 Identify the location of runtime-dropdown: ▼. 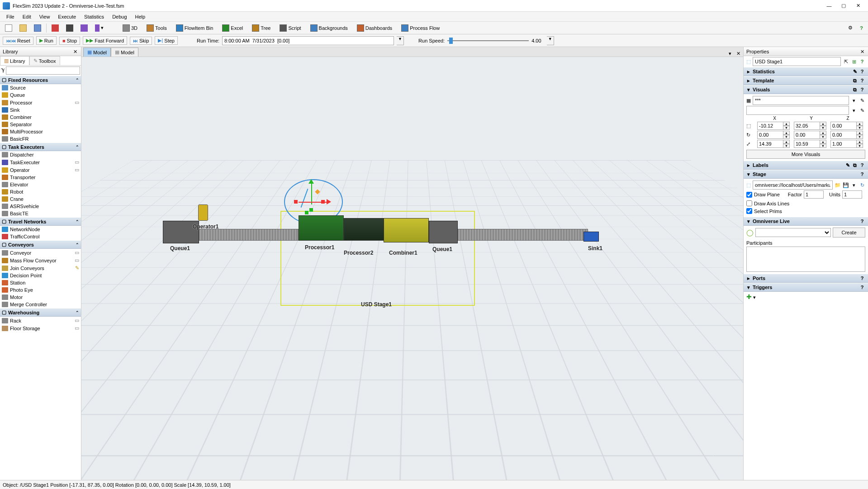
(400, 41).